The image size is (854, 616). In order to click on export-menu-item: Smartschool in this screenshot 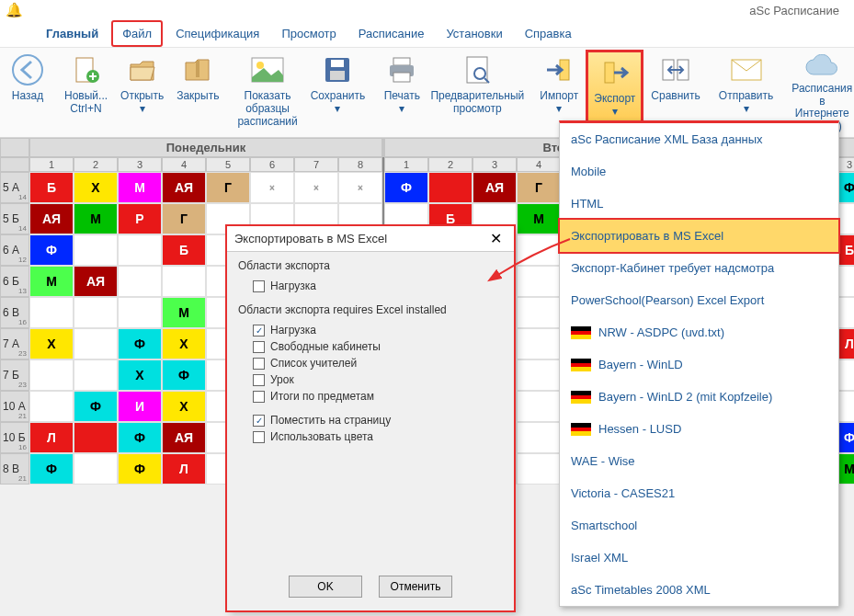, I will do `click(699, 526)`.